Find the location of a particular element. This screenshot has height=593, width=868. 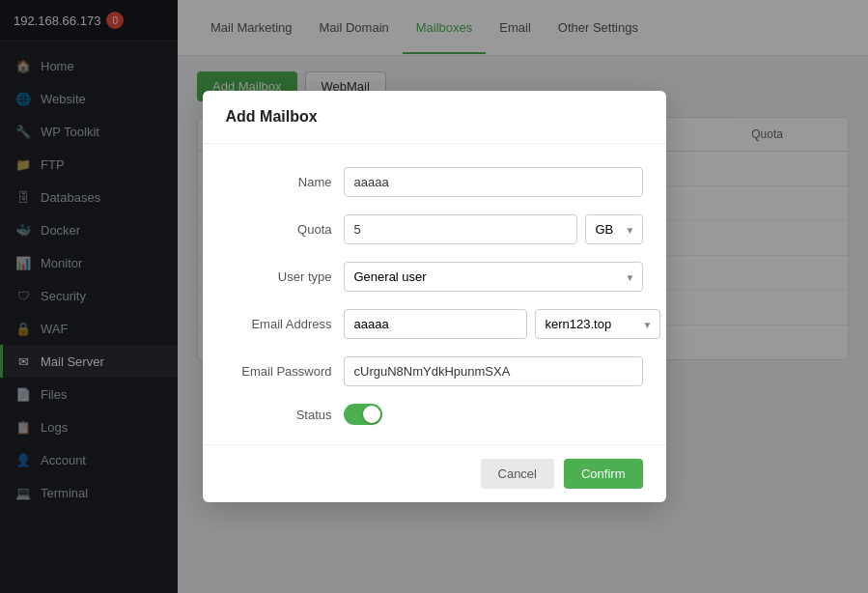

quota-label: Quota is located at coordinates (279, 230).